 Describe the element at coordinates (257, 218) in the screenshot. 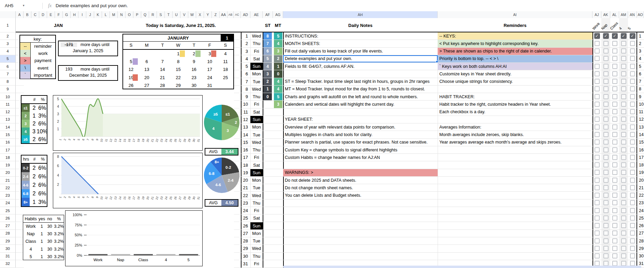

I see `day-name-cell: Sat` at that location.